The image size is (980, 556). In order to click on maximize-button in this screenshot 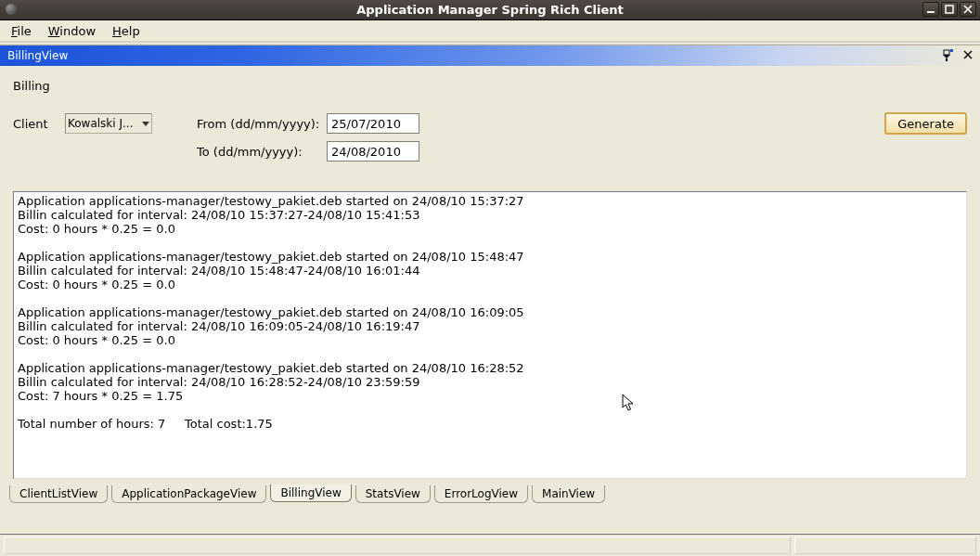, I will do `click(949, 9)`.